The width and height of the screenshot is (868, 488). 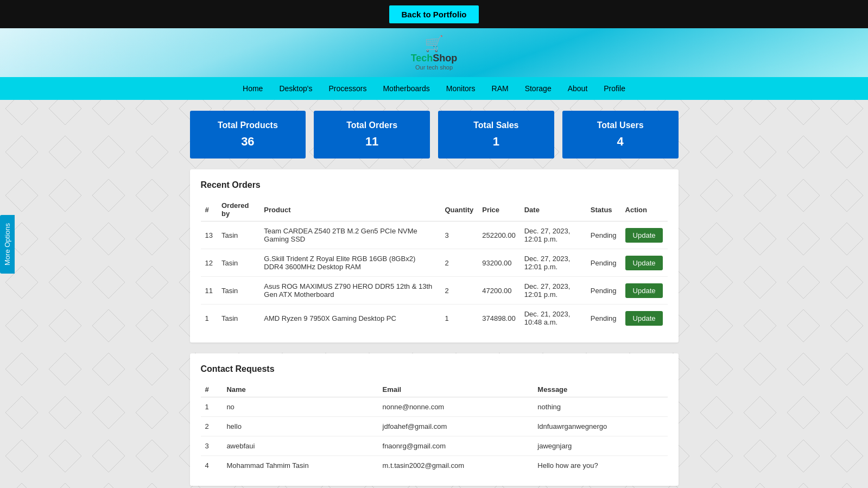 I want to click on cr-col-id: #, so click(x=212, y=390).